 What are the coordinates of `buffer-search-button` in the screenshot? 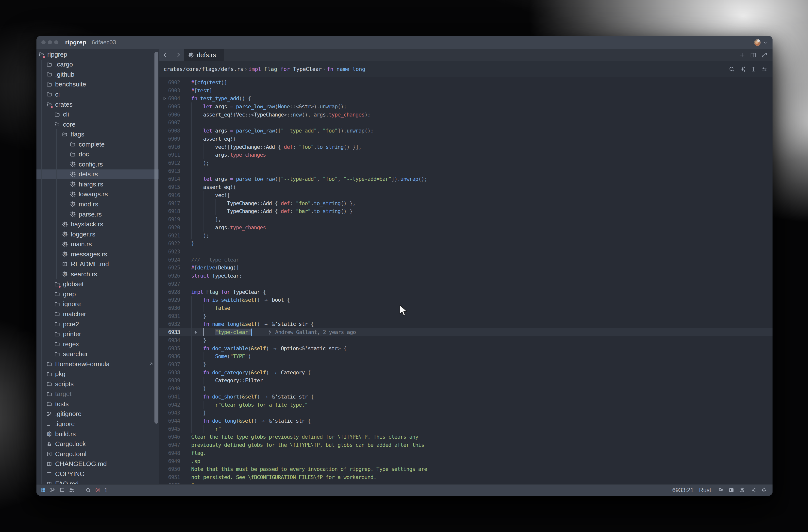 It's located at (732, 69).